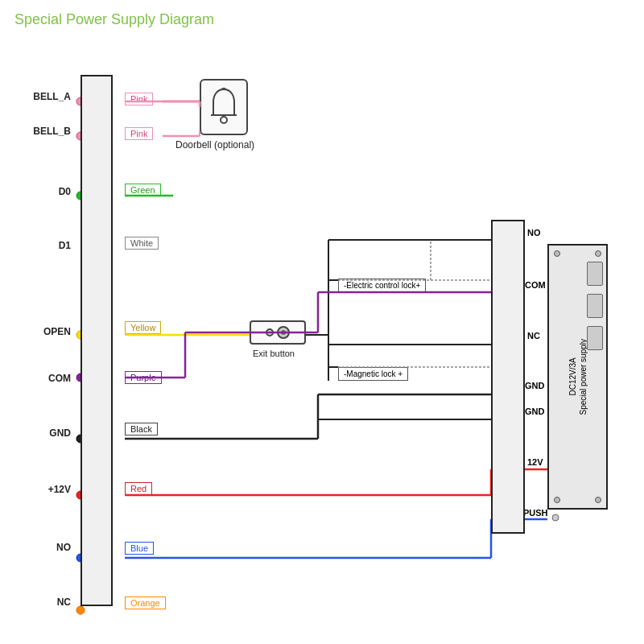 This screenshot has width=644, height=644. Describe the element at coordinates (97, 341) in the screenshot. I see `controller-box` at that location.